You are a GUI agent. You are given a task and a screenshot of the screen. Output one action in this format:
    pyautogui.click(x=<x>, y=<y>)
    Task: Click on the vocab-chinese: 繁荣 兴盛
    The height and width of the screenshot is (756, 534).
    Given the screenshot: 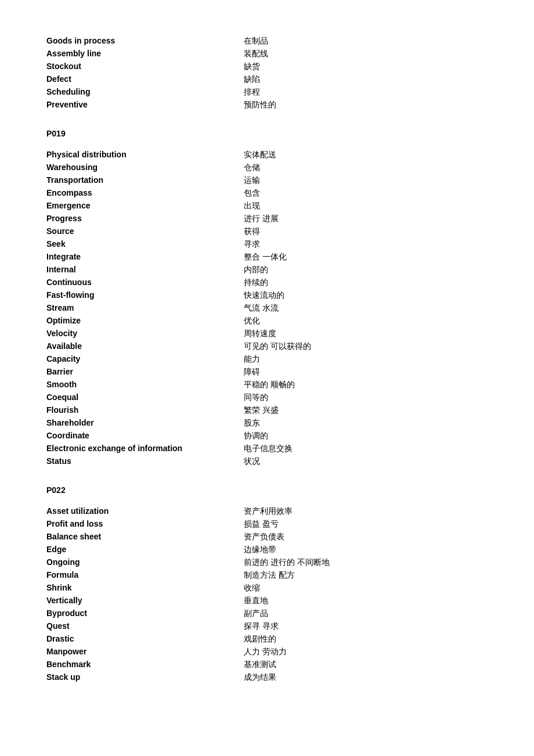 What is the action you would take?
    pyautogui.click(x=366, y=411)
    